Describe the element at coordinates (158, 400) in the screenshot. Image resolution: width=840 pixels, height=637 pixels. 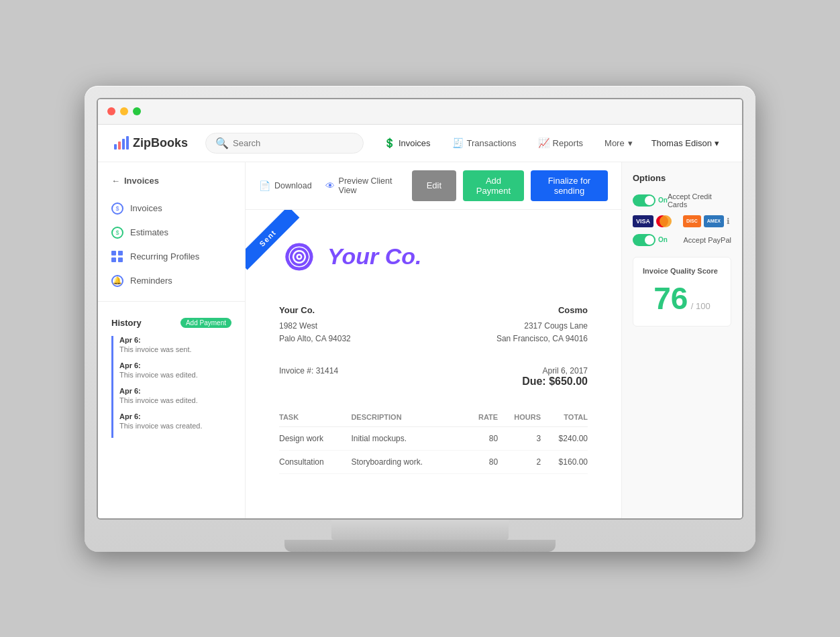
I see `history-text-3: This invoice was edited.` at that location.